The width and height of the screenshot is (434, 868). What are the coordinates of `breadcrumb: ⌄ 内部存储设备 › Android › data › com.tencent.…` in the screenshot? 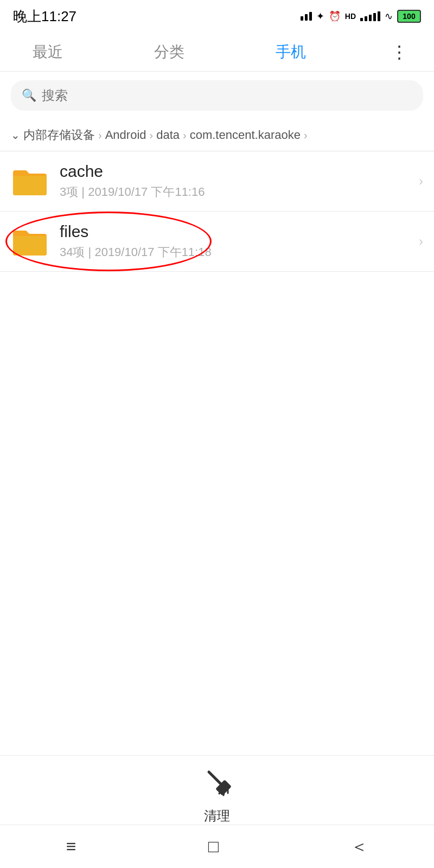 It's located at (217, 136).